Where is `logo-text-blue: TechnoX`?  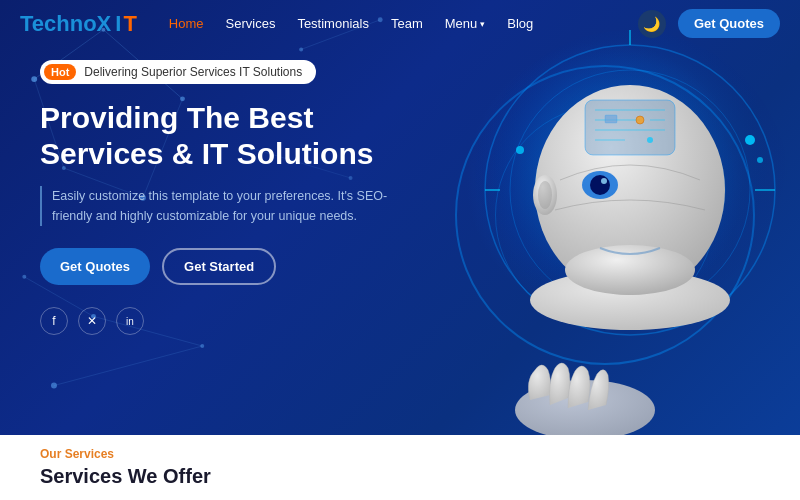
logo-text-blue: TechnoX is located at coordinates (66, 24).